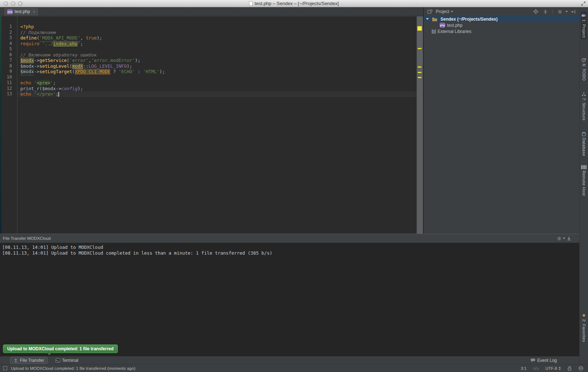 The image size is (588, 372). I want to click on project-panel-header: Project, so click(502, 12).